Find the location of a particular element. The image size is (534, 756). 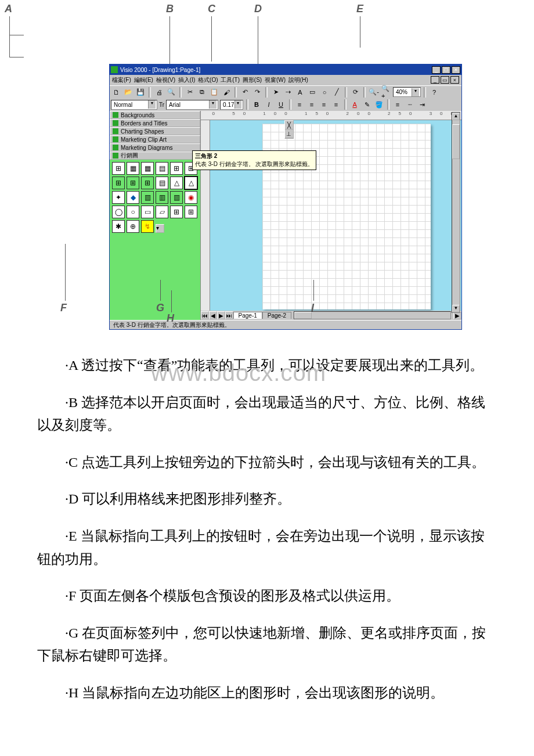

ellipse-icon: ○ is located at coordinates (324, 92).